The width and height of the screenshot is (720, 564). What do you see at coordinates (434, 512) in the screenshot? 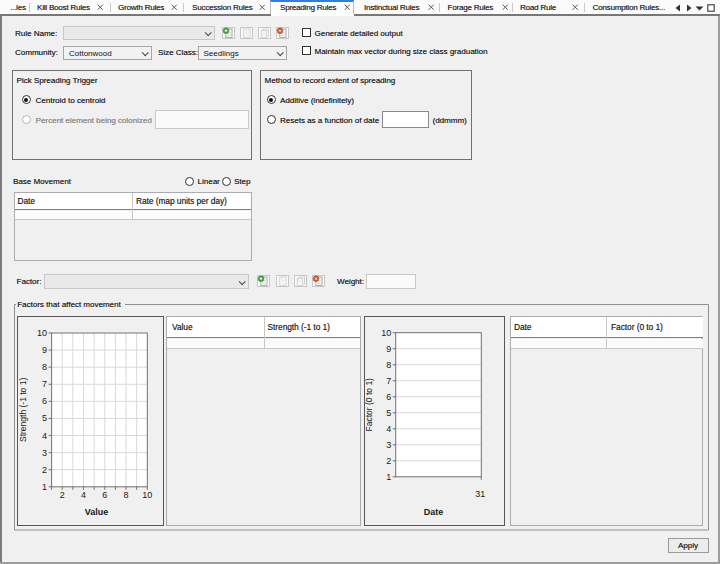
I see `svg-text: Date` at bounding box center [434, 512].